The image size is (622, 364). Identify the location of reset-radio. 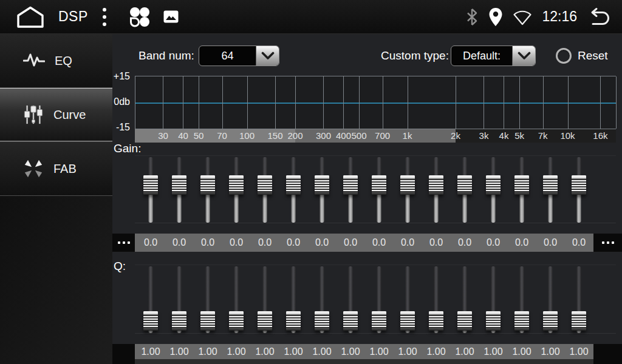
(564, 56).